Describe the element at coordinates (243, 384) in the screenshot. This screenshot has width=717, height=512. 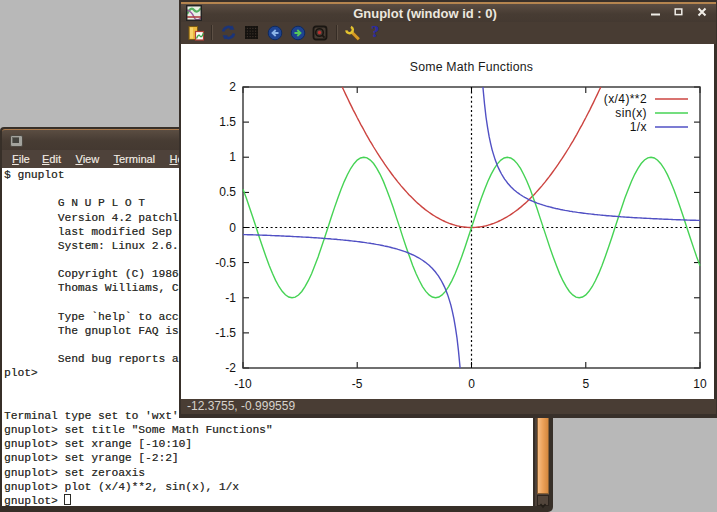
I see `svg-text: -10` at that location.